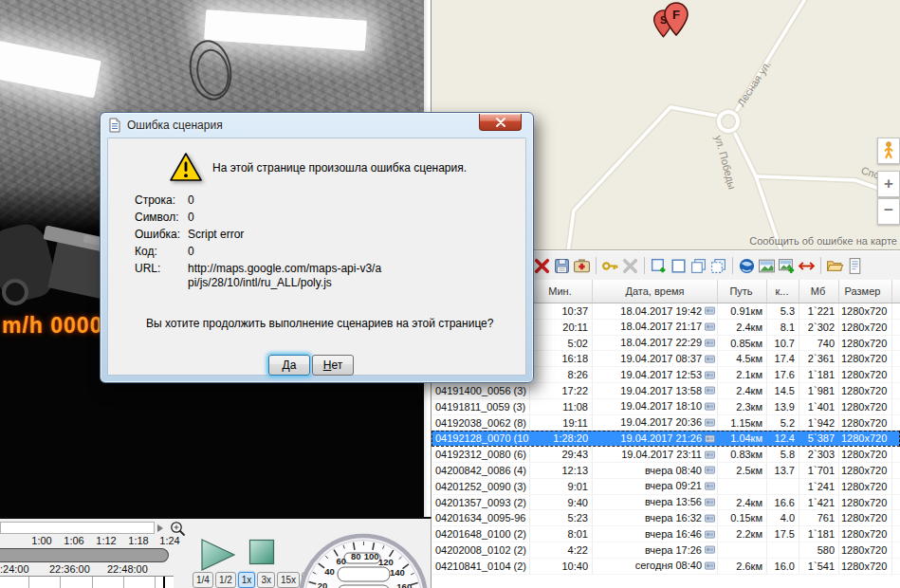 The width and height of the screenshot is (900, 588). Describe the element at coordinates (656, 550) in the screenshot. I see `cell-datetime: вчера 17:26` at that location.